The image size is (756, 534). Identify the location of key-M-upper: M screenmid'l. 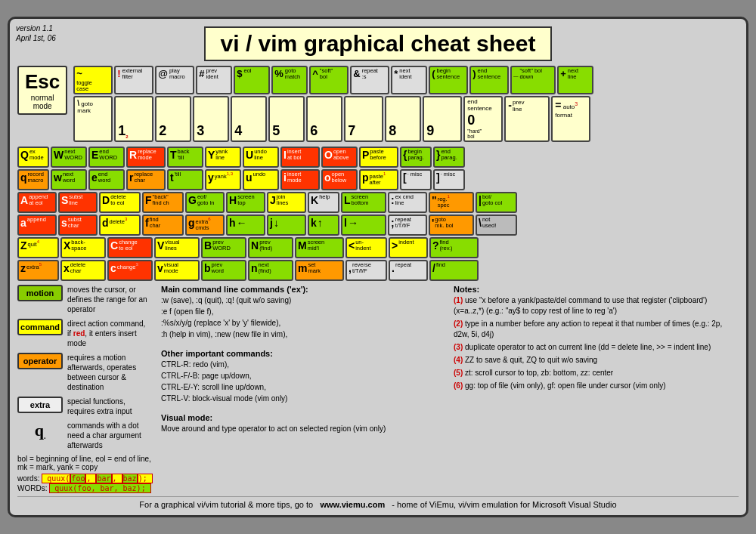
(319, 248).